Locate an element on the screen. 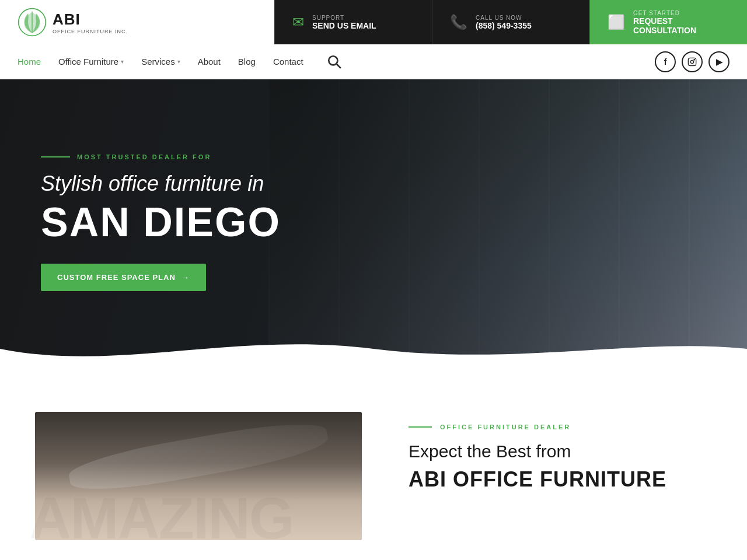  nav-socials: f ▶ is located at coordinates (692, 62).